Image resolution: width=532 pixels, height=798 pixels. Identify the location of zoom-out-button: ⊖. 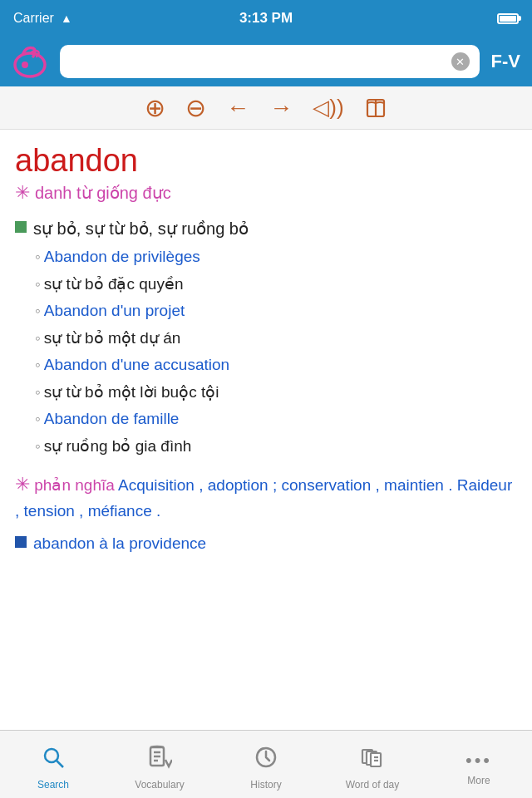
(196, 108).